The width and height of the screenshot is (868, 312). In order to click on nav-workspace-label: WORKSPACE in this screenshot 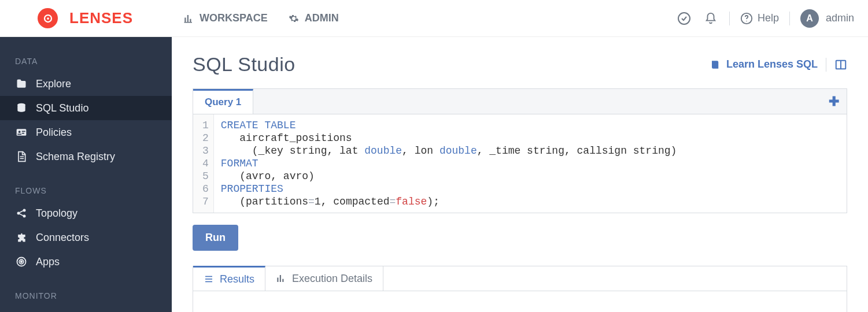, I will do `click(234, 18)`.